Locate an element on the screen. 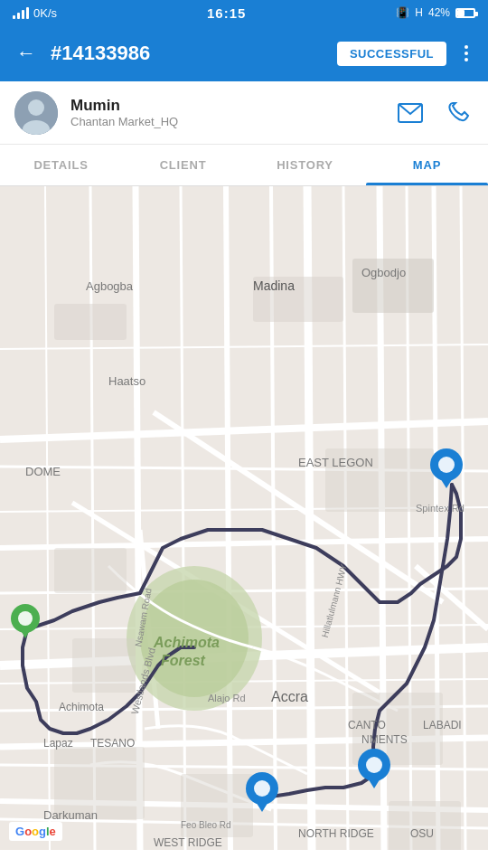  tab-history: HISTORY is located at coordinates (305, 165).